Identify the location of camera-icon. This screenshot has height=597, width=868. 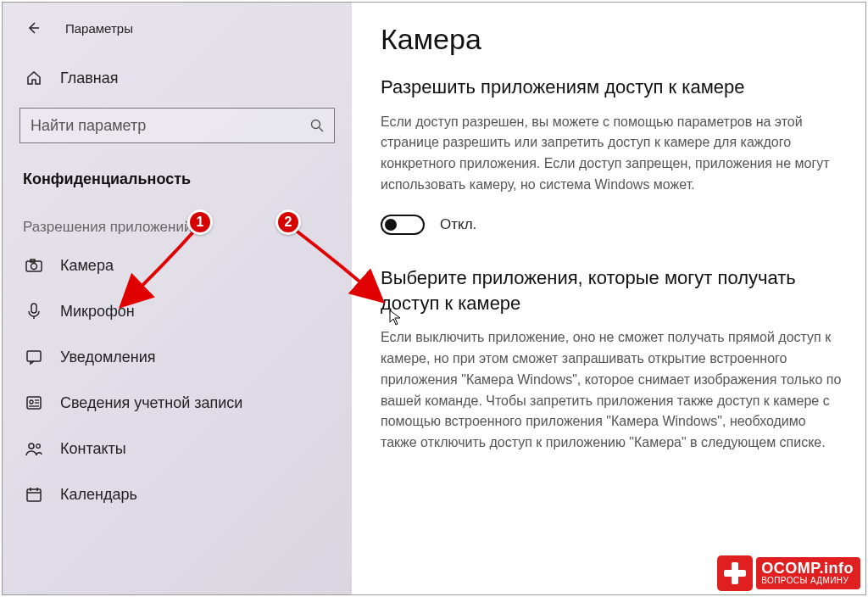
(34, 265).